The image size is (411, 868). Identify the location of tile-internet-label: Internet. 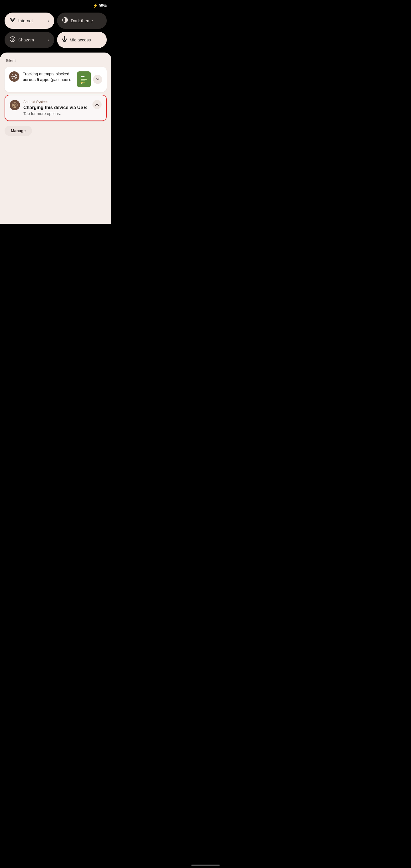
(32, 21).